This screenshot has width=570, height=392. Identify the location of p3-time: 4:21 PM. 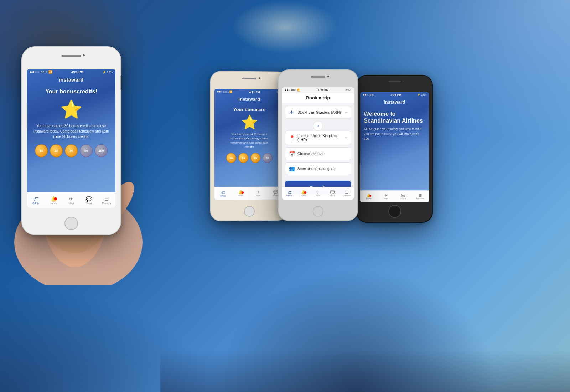
(323, 91).